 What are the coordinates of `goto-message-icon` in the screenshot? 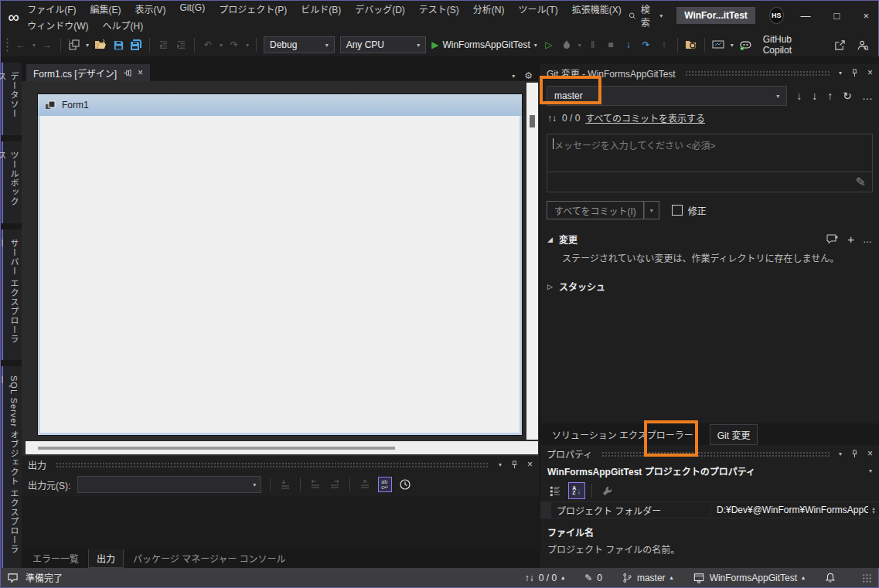 It's located at (285, 484).